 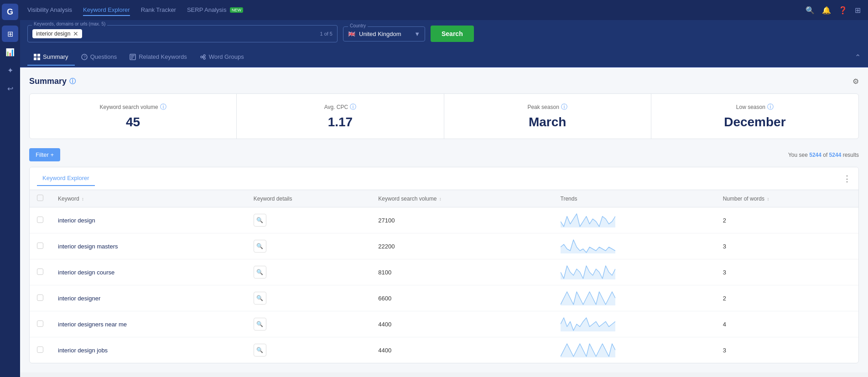 I want to click on sidebar-item-plugin: ✦, so click(x=10, y=70).